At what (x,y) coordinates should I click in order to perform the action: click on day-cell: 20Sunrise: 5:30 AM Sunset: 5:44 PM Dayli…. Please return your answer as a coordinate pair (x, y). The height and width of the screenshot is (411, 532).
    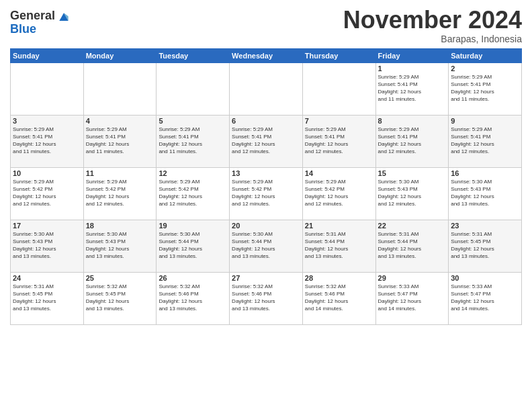
    Looking at the image, I should click on (266, 246).